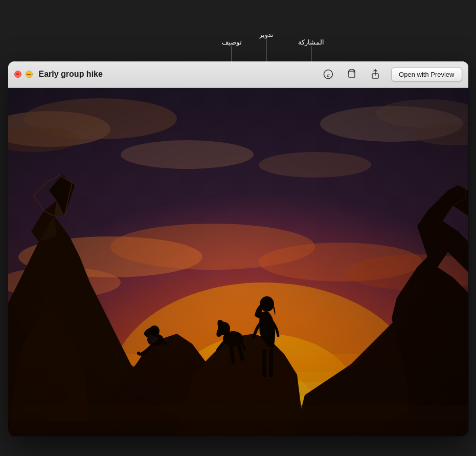  What do you see at coordinates (328, 74) in the screenshot?
I see `describe-button: a` at bounding box center [328, 74].